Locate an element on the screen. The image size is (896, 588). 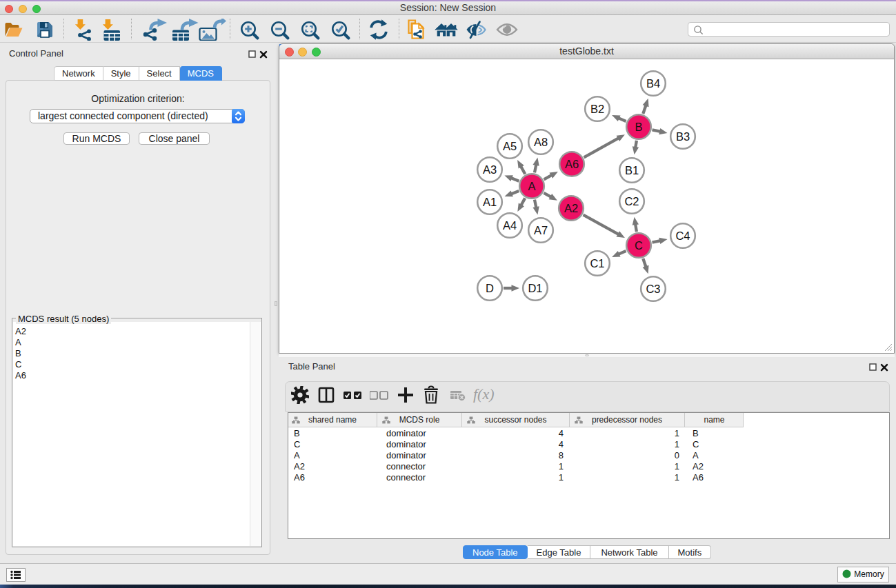
svg-text: C1 is located at coordinates (597, 263).